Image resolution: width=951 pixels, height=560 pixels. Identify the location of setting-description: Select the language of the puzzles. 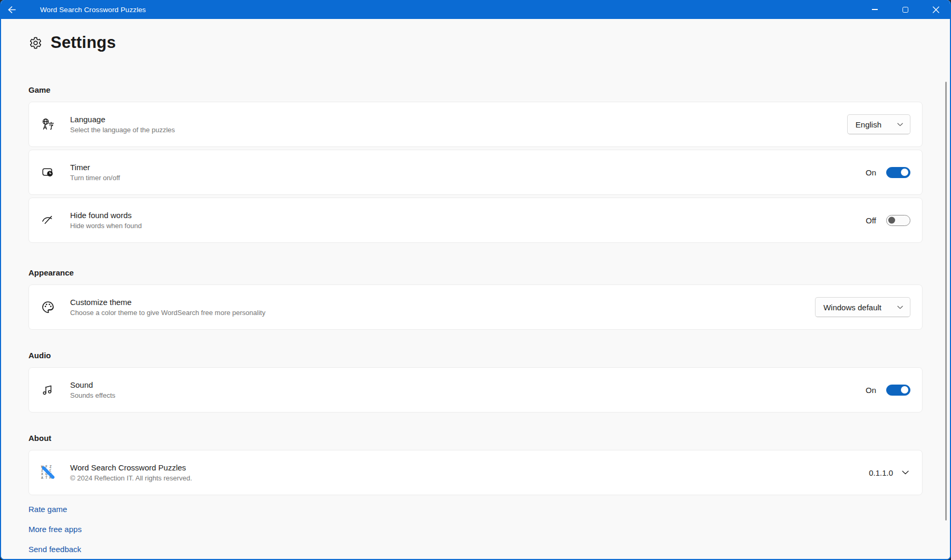
(122, 130).